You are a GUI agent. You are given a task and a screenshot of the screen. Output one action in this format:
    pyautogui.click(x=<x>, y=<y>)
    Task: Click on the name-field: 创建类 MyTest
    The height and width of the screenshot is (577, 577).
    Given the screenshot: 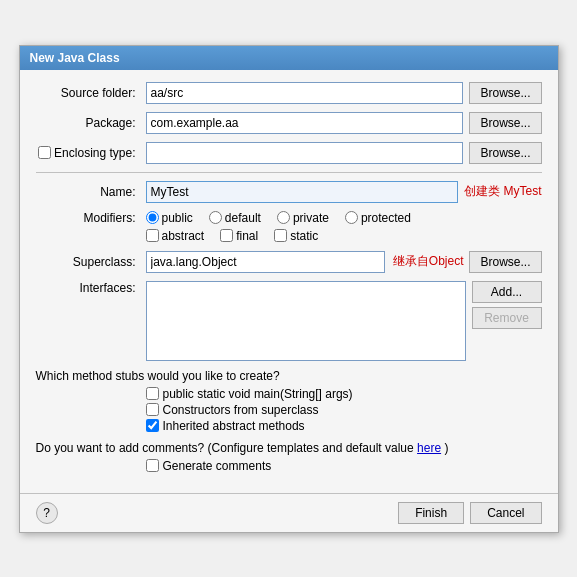 What is the action you would take?
    pyautogui.click(x=344, y=192)
    